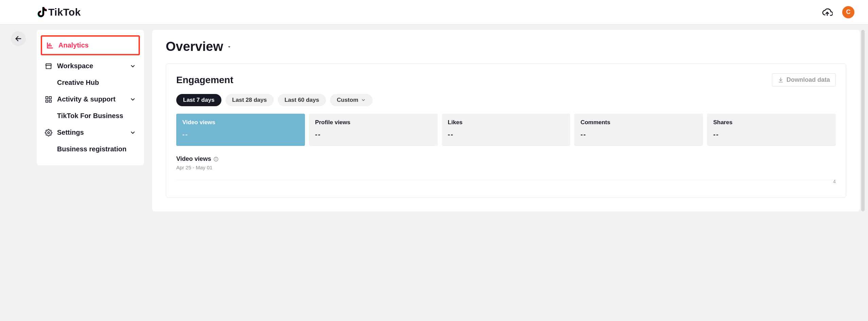  Describe the element at coordinates (506, 130) in the screenshot. I see `metric-likes: Likes --` at that location.